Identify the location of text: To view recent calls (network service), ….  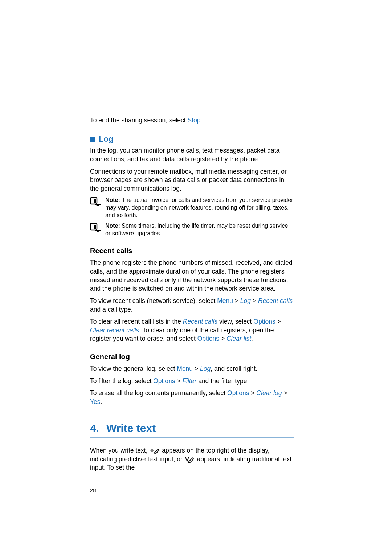
(154, 301).